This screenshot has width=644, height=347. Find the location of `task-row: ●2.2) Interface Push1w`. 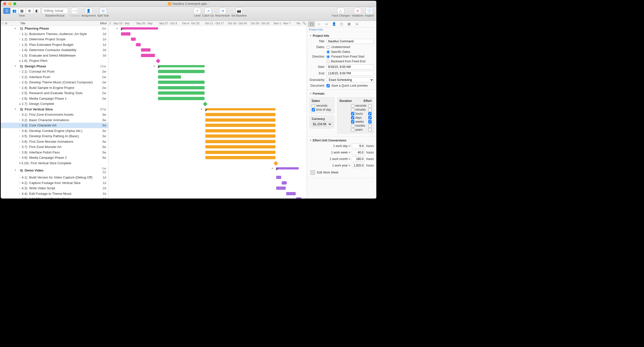

task-row: ●2.2) Interface Push1w is located at coordinates (55, 77).